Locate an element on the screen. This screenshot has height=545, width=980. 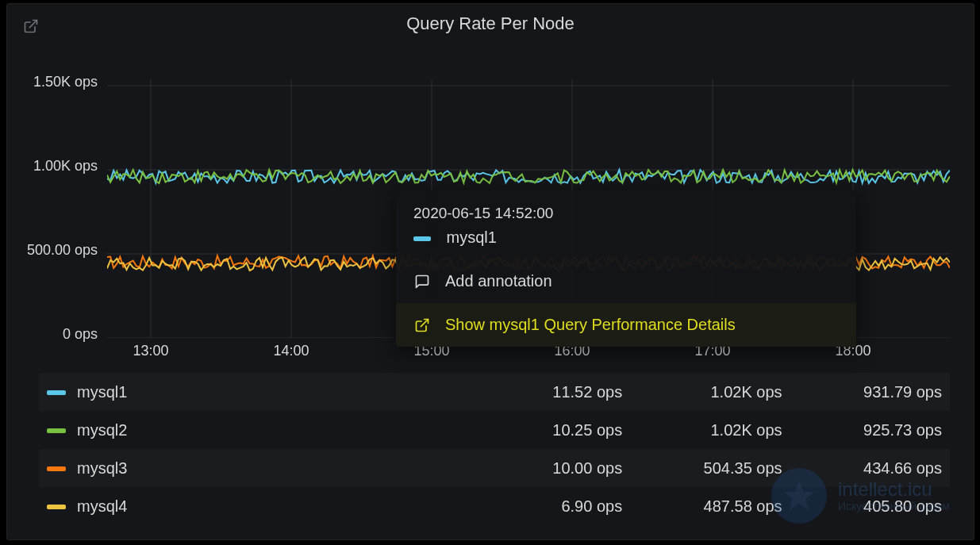
y-axis-labels: 1.50K ops 1.00K ops 500.00 ops 0 ops is located at coordinates (55, 206).